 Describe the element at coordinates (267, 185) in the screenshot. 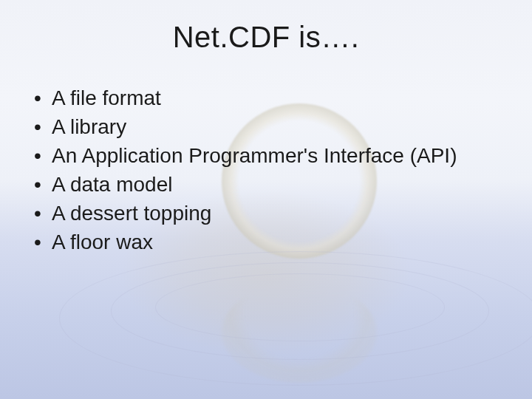

I see `list-item: A data model` at that location.